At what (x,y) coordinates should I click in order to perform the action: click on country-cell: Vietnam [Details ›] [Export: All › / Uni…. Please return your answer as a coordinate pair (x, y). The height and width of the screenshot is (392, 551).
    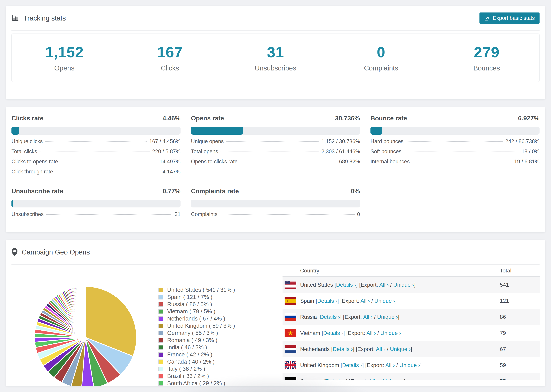
    Looking at the image, I should click on (352, 333).